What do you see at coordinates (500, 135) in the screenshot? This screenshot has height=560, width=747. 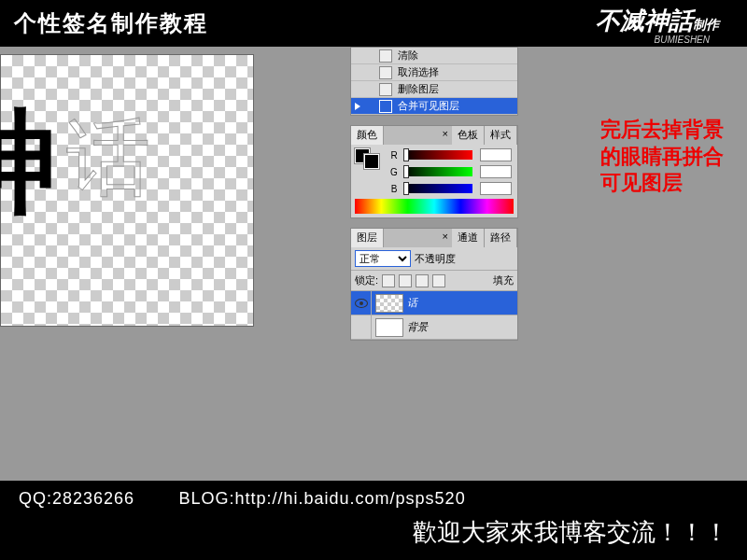 I see `tab-styles: 样式` at bounding box center [500, 135].